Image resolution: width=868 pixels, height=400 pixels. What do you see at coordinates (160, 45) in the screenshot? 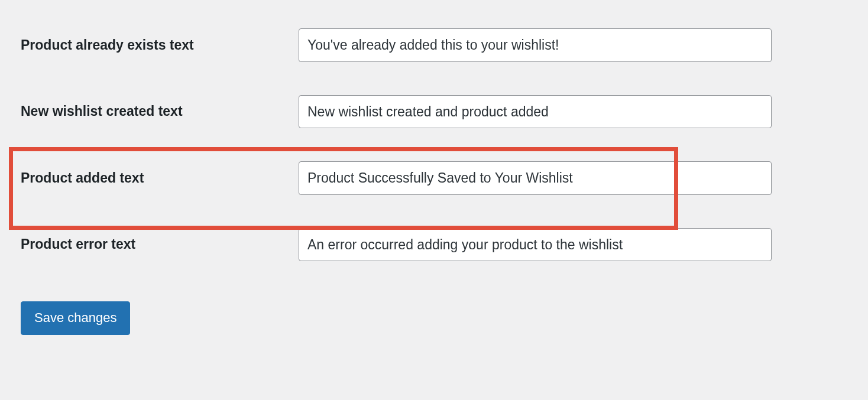
I see `label-product-already-exists: Product already exists text` at bounding box center [160, 45].